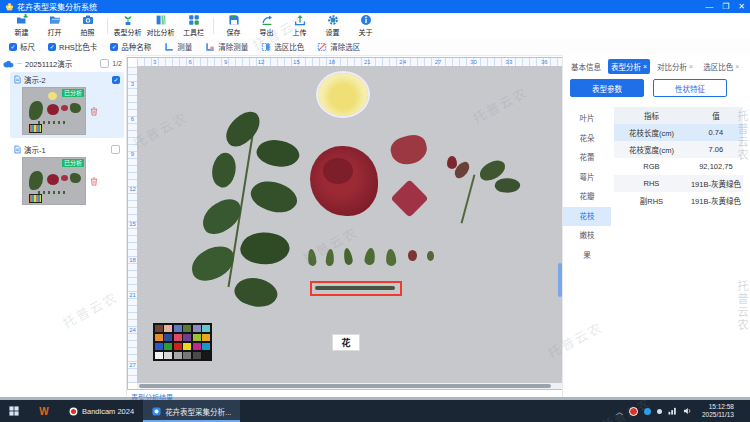 The width and height of the screenshot is (750, 422). What do you see at coordinates (132, 366) in the screenshot?
I see `ruler-tick-label: 27` at bounding box center [132, 366].